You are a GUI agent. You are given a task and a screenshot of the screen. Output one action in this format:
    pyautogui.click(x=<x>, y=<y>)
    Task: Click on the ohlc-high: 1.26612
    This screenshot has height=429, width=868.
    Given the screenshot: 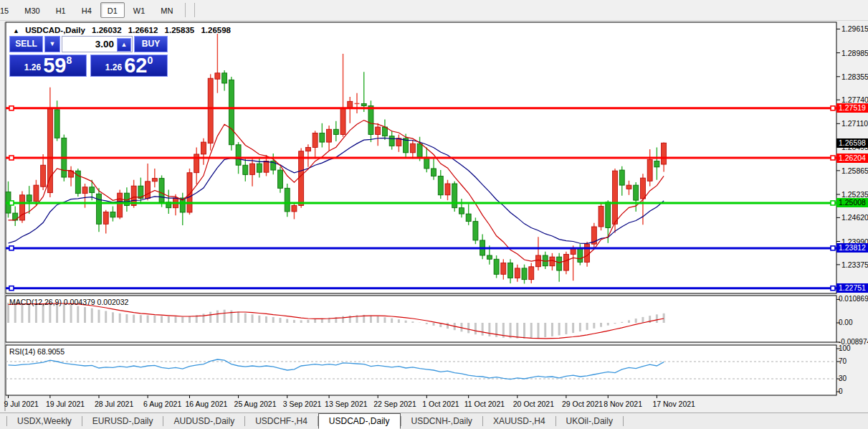 What is the action you would take?
    pyautogui.click(x=143, y=30)
    